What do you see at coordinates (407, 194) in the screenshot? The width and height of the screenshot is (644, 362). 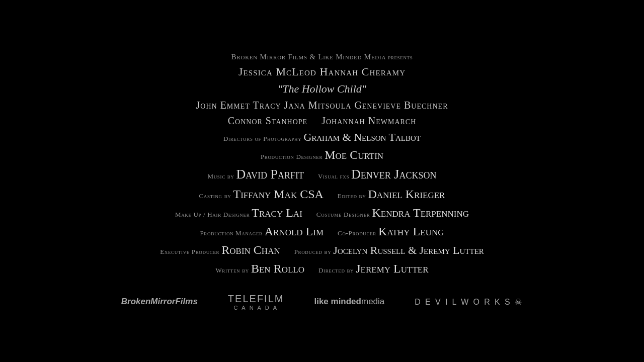 I see `editor-name: Daniel Krieger` at bounding box center [407, 194].